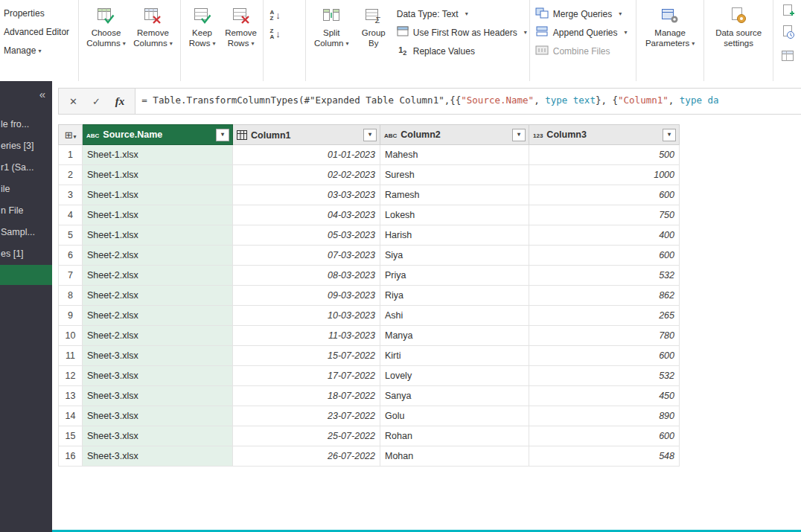  What do you see at coordinates (307, 155) in the screenshot?
I see `cell-column1: 01-01-2023` at bounding box center [307, 155].